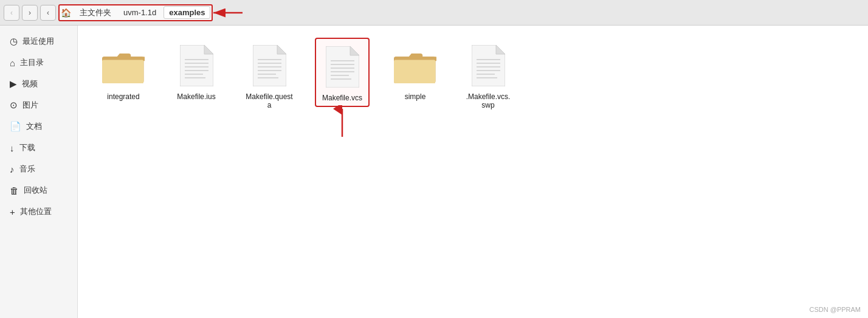 Image resolution: width=868 pixels, height=318 pixels. I want to click on file-label-makefile-vcs-swp: .Makefile.vcs.swp, so click(488, 101).